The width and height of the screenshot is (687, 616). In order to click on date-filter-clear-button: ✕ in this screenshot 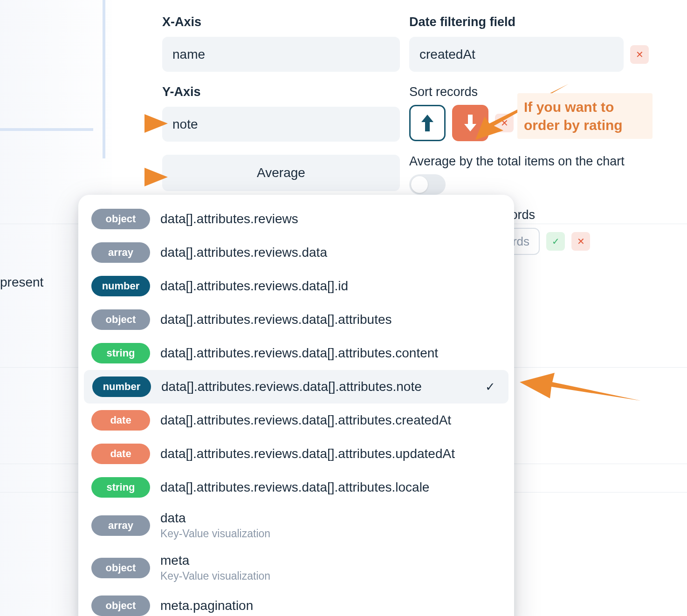, I will do `click(639, 55)`.